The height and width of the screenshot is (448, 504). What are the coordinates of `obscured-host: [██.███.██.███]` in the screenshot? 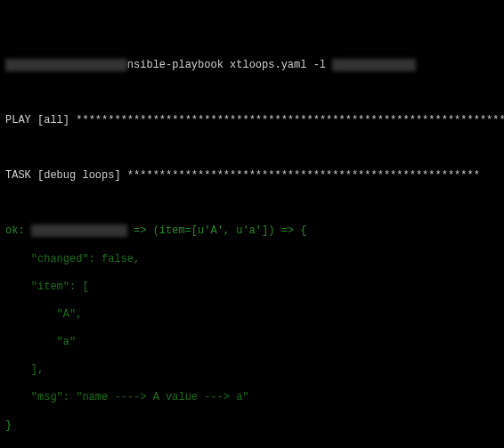 It's located at (79, 231).